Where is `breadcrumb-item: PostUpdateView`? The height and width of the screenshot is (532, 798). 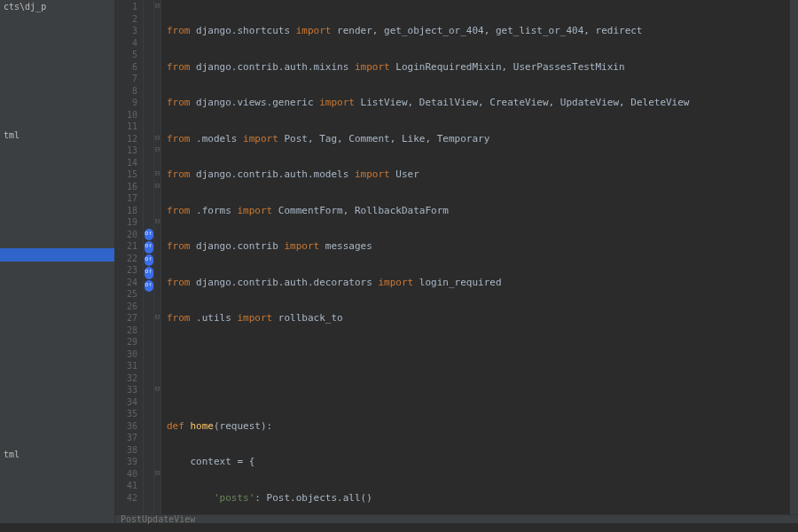
breadcrumb-item: PostUpdateView is located at coordinates (158, 520).